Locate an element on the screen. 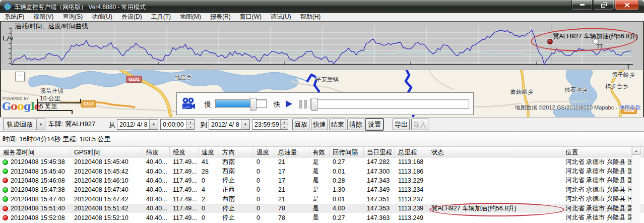 The image size is (644, 223). menu-item: 报表(R) is located at coordinates (221, 17).